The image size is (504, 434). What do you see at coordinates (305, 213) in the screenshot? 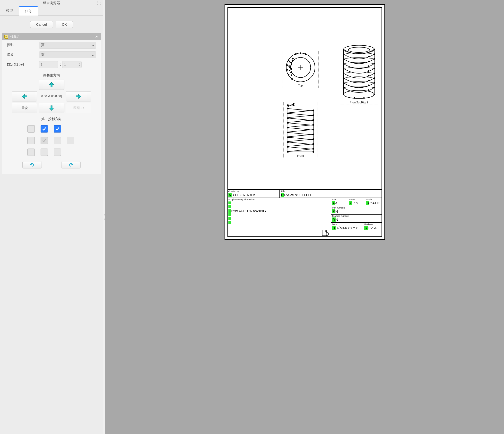
I see `title-block: Created by: AUTHOR NAME Title: DRAWING T…` at bounding box center [305, 213].